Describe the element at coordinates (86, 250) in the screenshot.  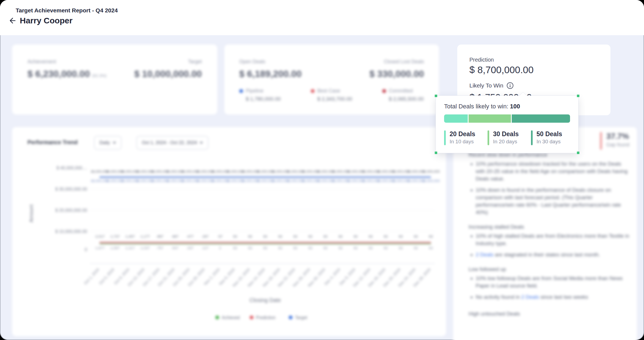
I see `y-tick-label: 0` at that location.